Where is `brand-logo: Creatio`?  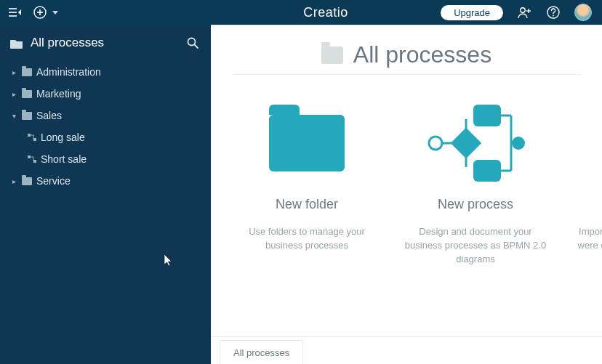
brand-logo: Creatio is located at coordinates (326, 13).